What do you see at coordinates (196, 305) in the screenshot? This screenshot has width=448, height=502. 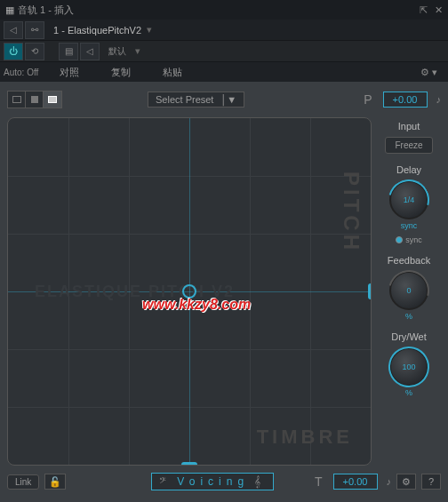 I see `watermark-text: www.kkzy8.com` at bounding box center [196, 305].